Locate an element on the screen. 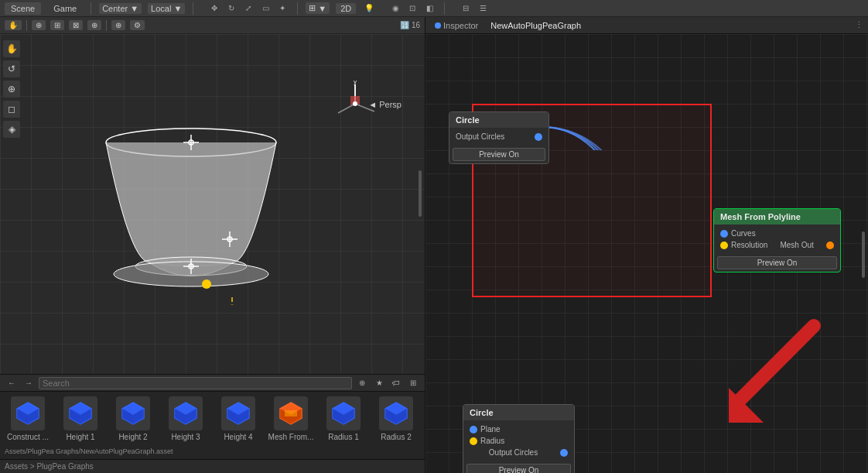  graph-scroll is located at coordinates (863, 255).